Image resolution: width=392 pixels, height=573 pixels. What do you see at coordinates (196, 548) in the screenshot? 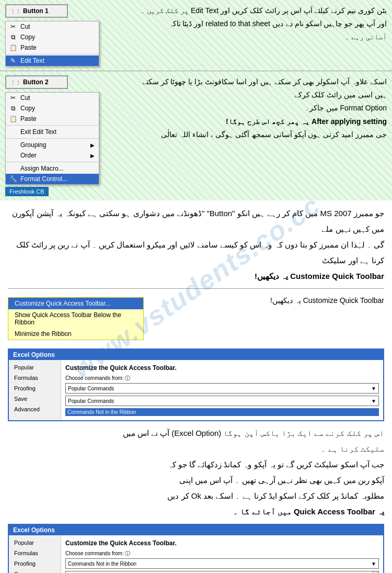
I see `excel-options-2: Excel Options Popular Formulas Proofing …` at bounding box center [196, 548].